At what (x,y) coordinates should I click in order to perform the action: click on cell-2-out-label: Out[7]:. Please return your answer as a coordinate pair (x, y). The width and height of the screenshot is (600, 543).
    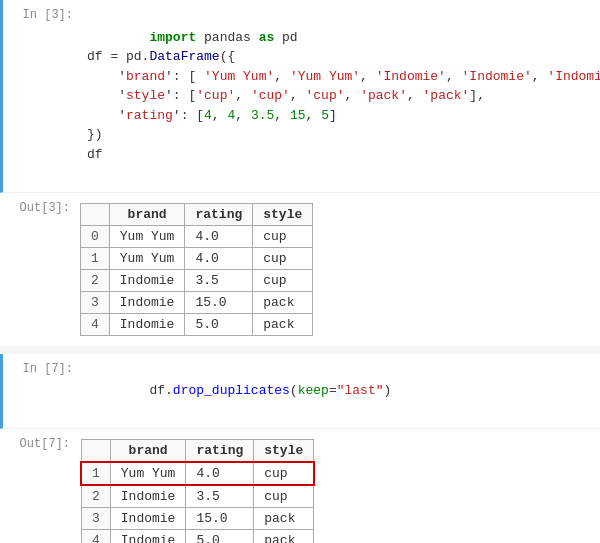
    Looking at the image, I should click on (40, 443).